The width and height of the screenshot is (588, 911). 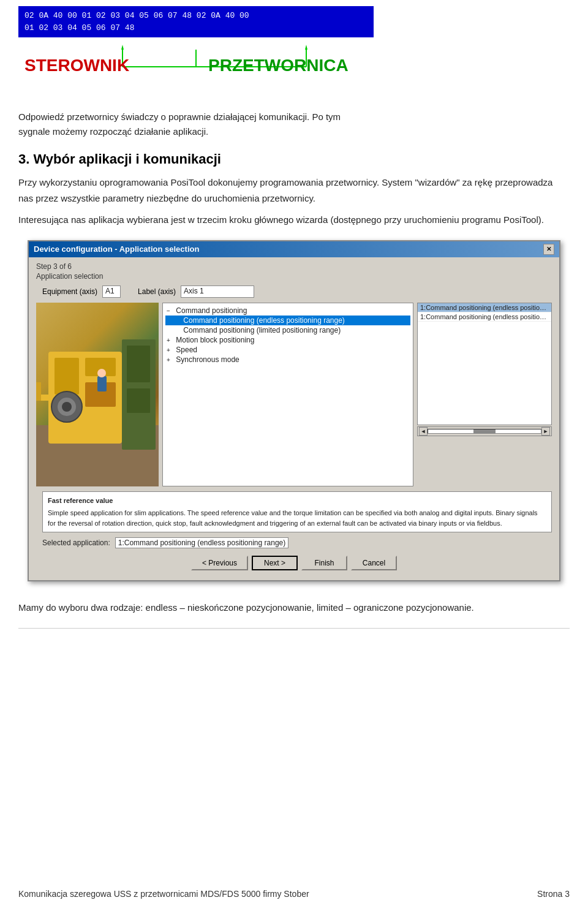 What do you see at coordinates (546, 431) in the screenshot?
I see `scroll-right-arrow: ►` at bounding box center [546, 431].